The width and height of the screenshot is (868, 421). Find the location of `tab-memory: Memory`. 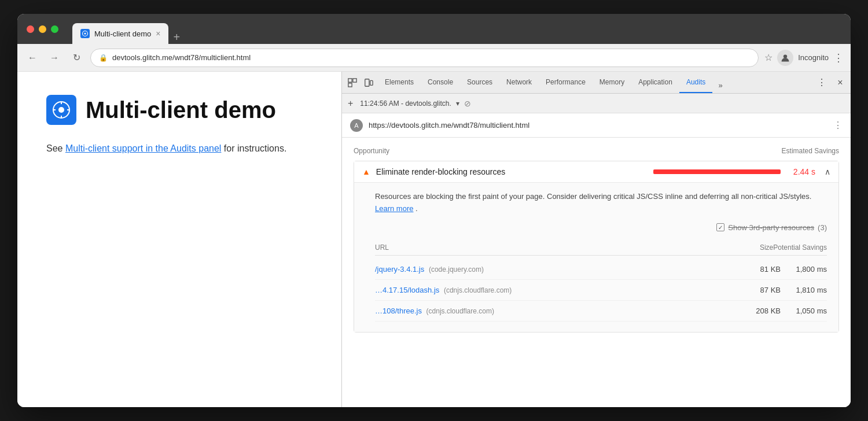

tab-memory: Memory is located at coordinates (612, 82).